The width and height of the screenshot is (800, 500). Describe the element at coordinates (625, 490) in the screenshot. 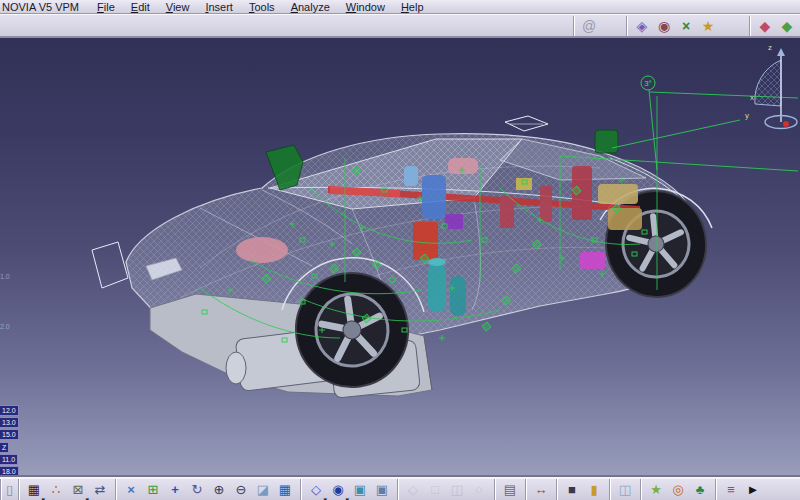

I see `sketch-tracer-icon: ◫` at that location.